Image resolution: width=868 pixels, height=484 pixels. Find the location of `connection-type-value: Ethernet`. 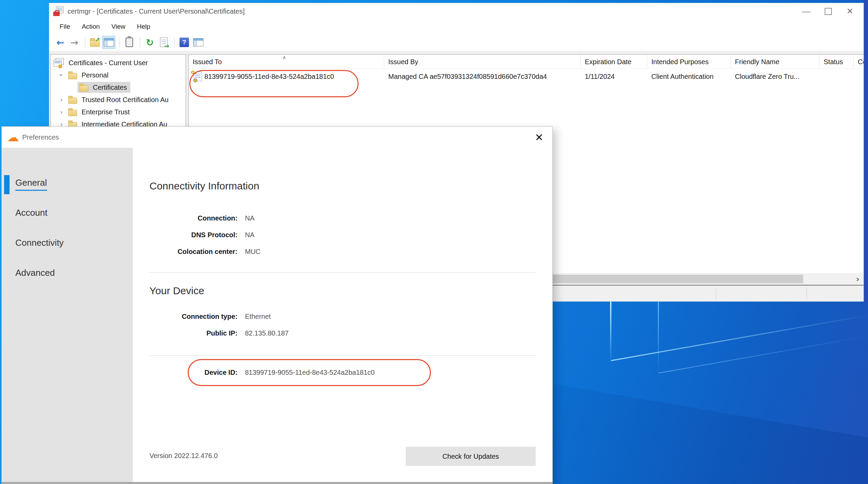

connection-type-value: Ethernet is located at coordinates (267, 317).